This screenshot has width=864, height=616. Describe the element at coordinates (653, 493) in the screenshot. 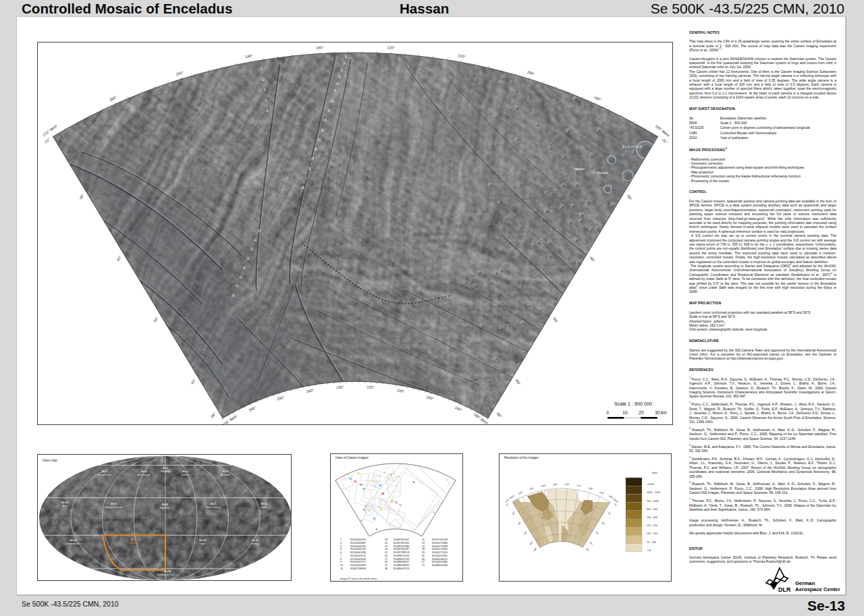

I see `svg-text: 1000 - 1500` at that location.